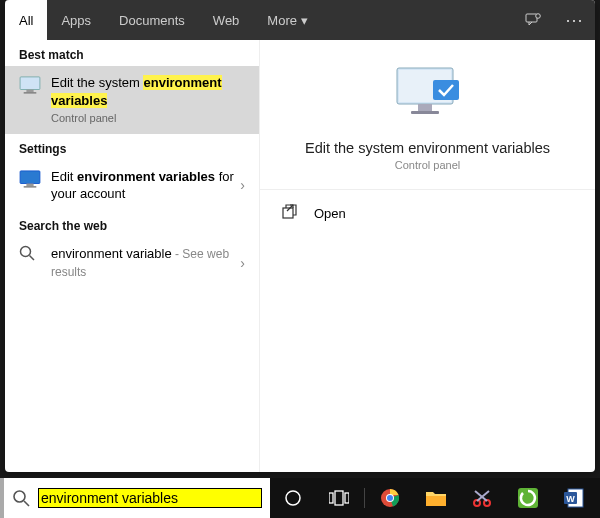  What do you see at coordinates (135, 498) in the screenshot?
I see `taskbar-search` at bounding box center [135, 498].